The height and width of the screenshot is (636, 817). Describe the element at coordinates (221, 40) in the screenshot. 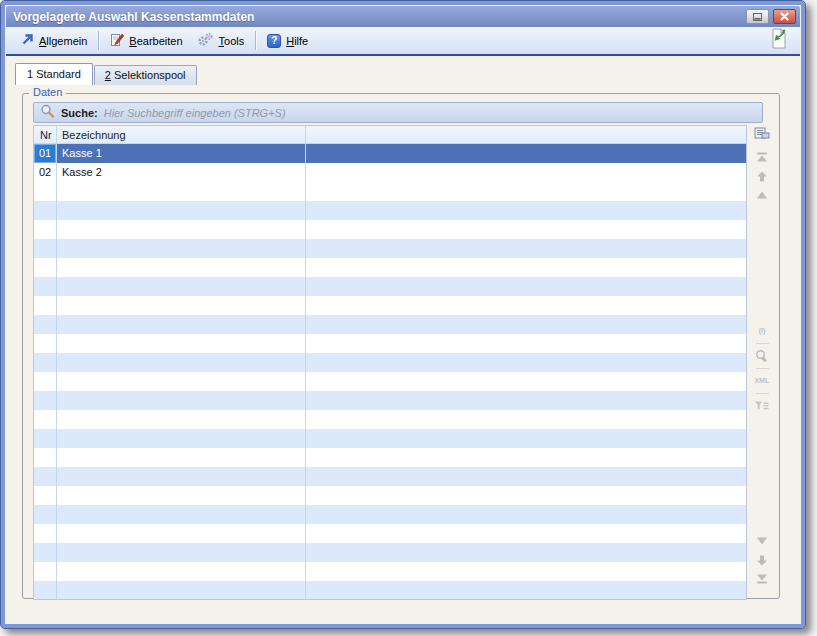

I see `menu-tools: Tools` at that location.